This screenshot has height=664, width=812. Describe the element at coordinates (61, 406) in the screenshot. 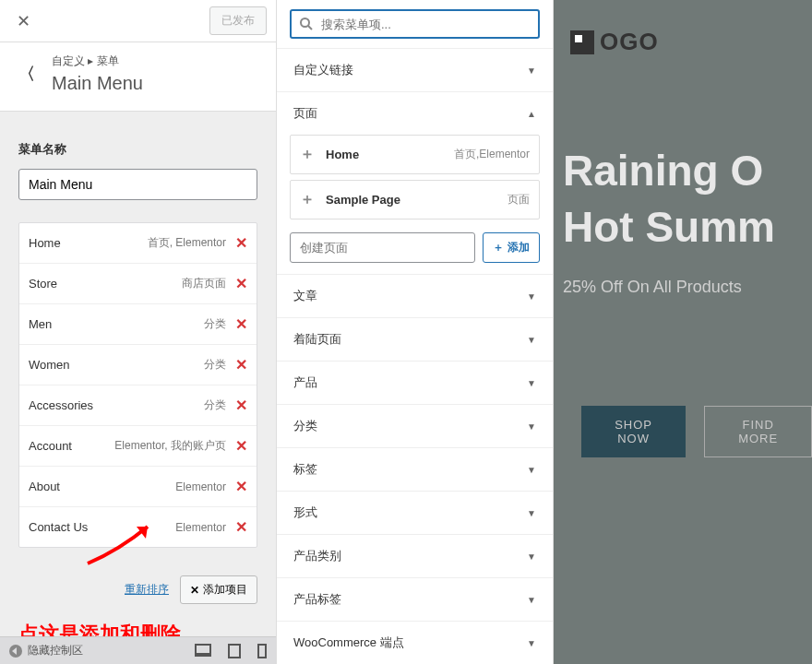

I see `menu-item-label: Accessories` at that location.